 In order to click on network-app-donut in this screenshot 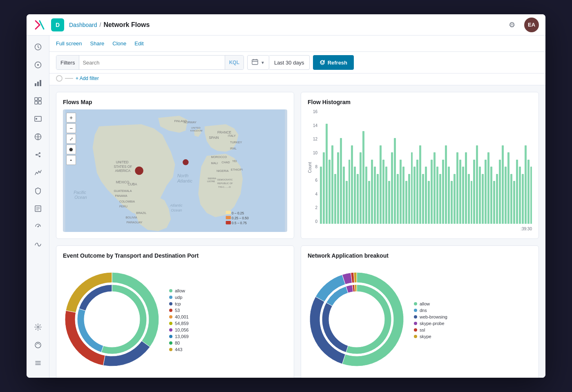, I will do `click(357, 320)`.